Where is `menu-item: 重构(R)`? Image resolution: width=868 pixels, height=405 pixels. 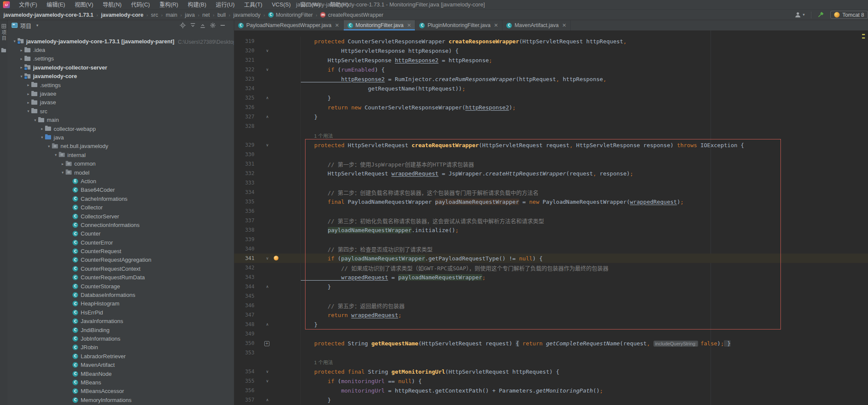
menu-item: 重构(R) is located at coordinates (169, 5).